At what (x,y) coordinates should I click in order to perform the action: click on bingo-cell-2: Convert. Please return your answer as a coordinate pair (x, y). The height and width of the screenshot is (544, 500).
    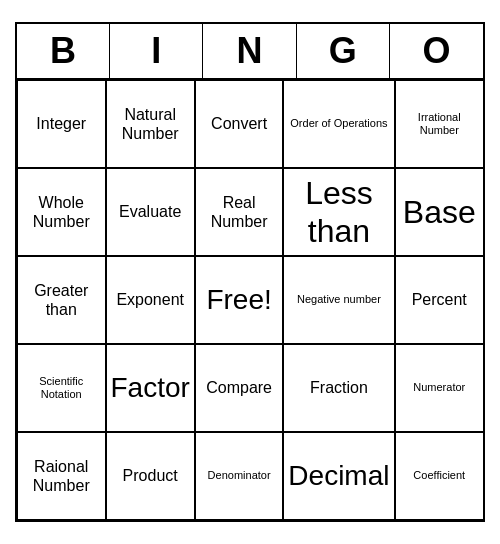
    Looking at the image, I should click on (240, 124).